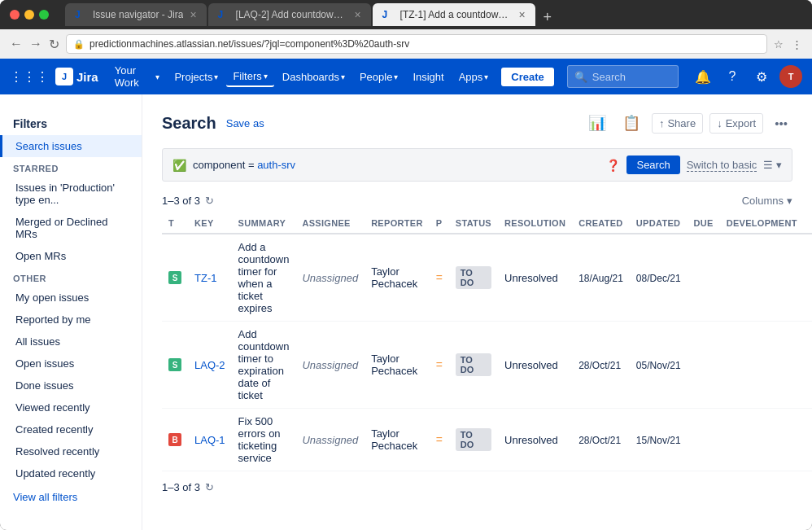  What do you see at coordinates (397, 223) in the screenshot?
I see `col-reporter: Reporter` at bounding box center [397, 223].